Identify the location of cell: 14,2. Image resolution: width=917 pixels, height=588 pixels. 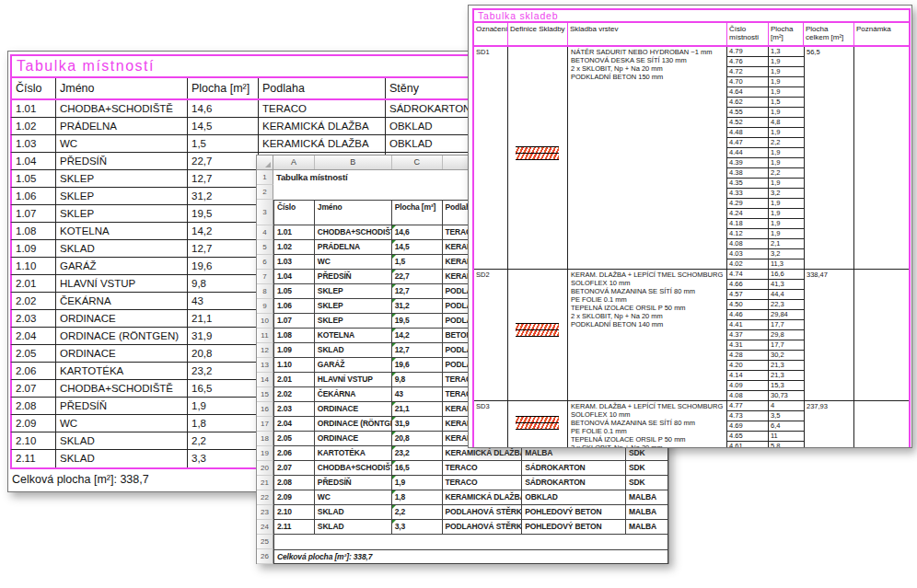
(418, 336).